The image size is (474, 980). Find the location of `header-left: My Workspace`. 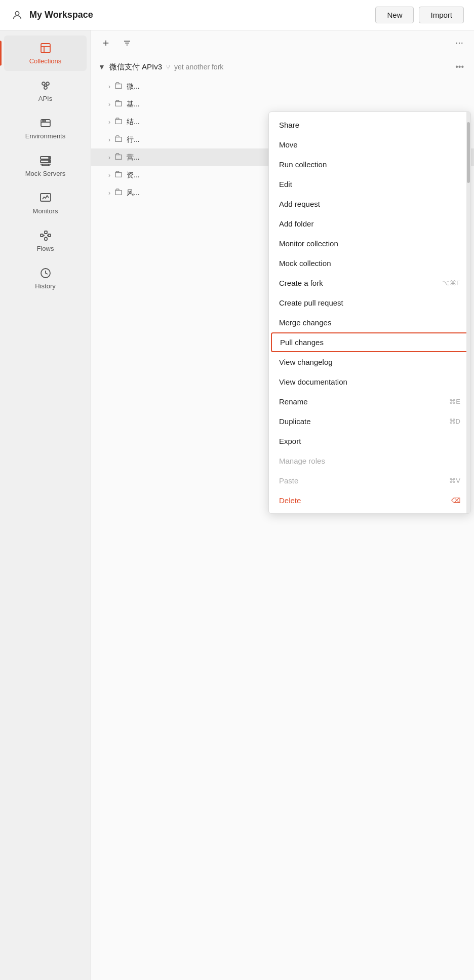

header-left: My Workspace is located at coordinates (52, 15).